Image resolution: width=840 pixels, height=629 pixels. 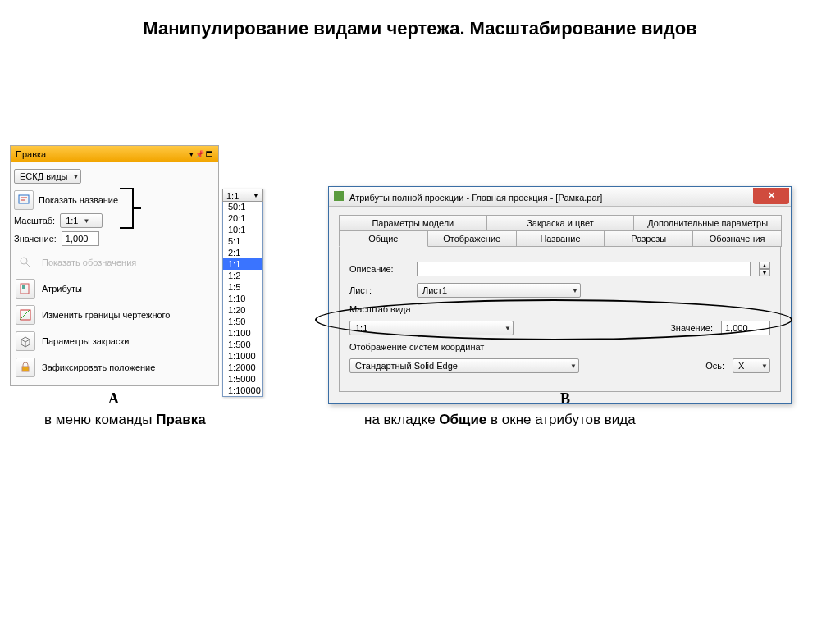 What do you see at coordinates (472, 239) in the screenshot?
I see `tab: Отображение` at bounding box center [472, 239].